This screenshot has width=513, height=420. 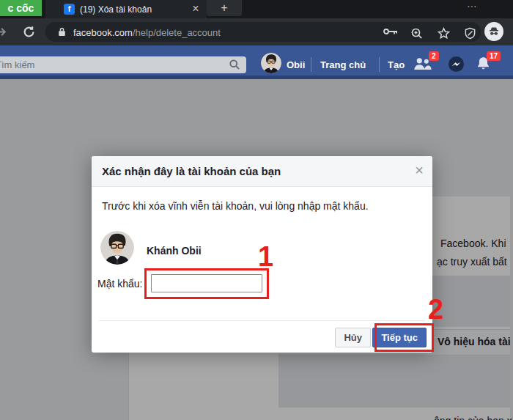 I want to click on search-icon, so click(x=235, y=65).